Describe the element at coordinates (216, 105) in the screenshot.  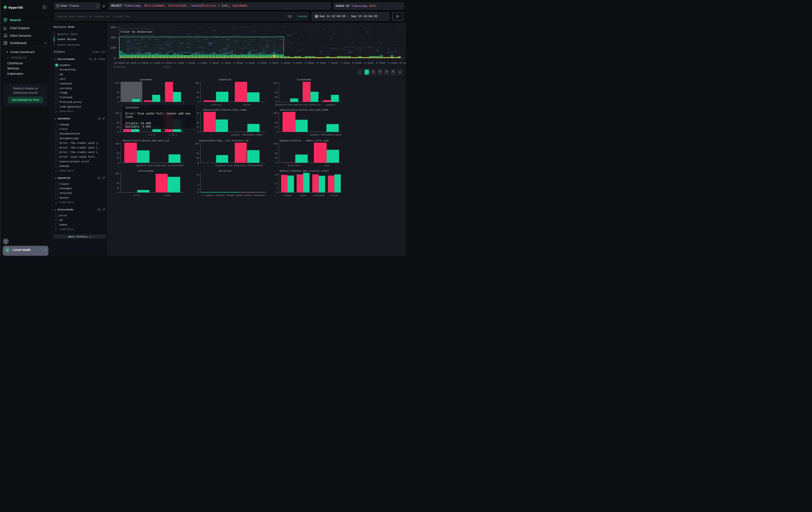
I see `svg-text: Internal` at that location.